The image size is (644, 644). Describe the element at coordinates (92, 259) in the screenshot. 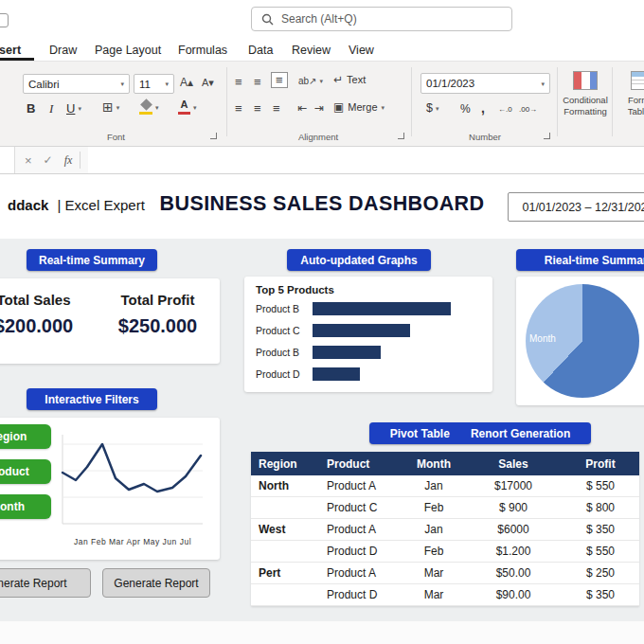

I see `realtime-summary-badge: Real-time Summary` at that location.